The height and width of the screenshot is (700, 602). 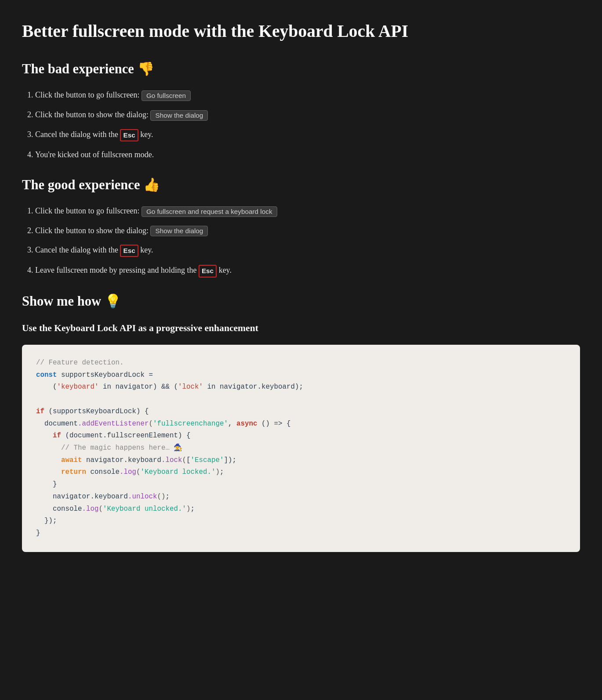 What do you see at coordinates (301, 497) in the screenshot?
I see `code-line-11: navigator.keyboard.unlock();` at bounding box center [301, 497].